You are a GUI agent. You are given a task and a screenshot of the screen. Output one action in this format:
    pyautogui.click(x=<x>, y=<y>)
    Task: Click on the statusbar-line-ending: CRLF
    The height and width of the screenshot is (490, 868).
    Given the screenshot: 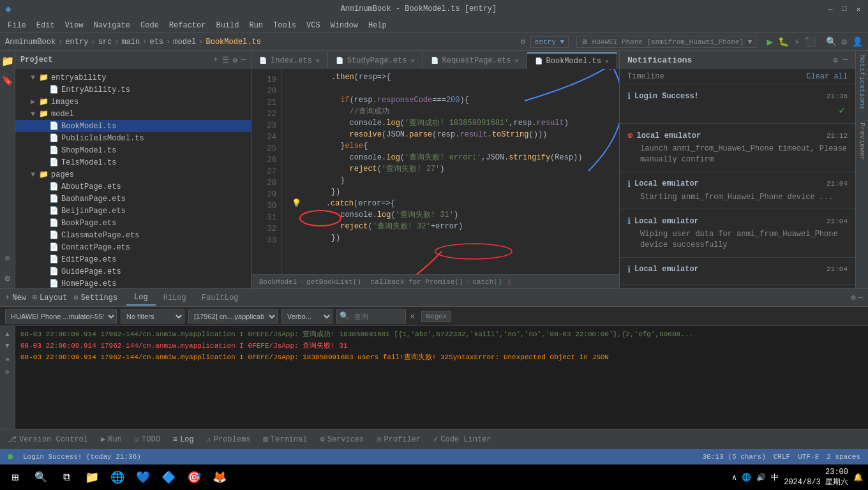 What is the action you would take?
    pyautogui.click(x=782, y=457)
    